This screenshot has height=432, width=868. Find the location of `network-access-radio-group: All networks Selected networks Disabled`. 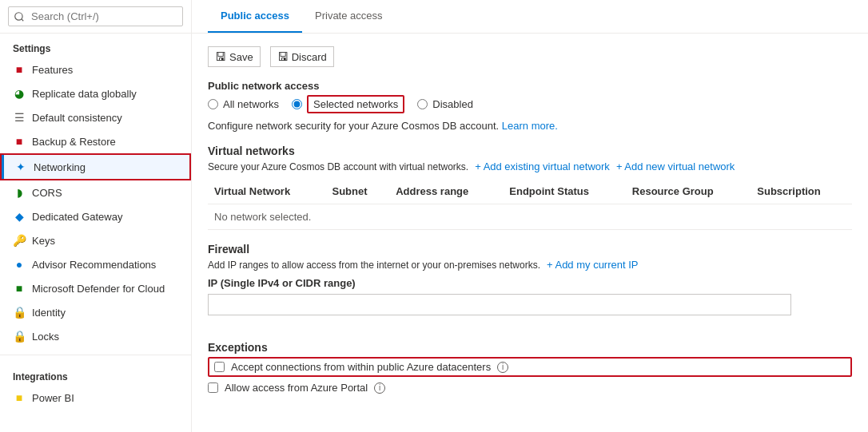

network-access-radio-group: All networks Selected networks Disabled is located at coordinates (530, 104).